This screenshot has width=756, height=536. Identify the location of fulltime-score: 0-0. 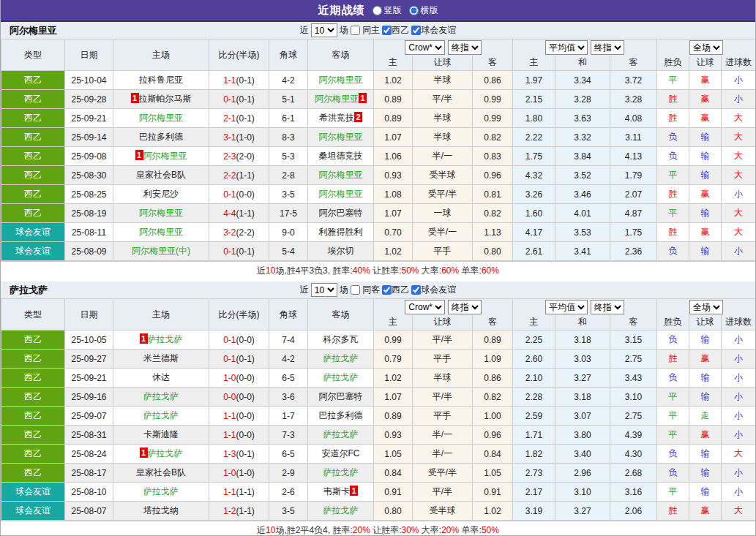
(230, 397).